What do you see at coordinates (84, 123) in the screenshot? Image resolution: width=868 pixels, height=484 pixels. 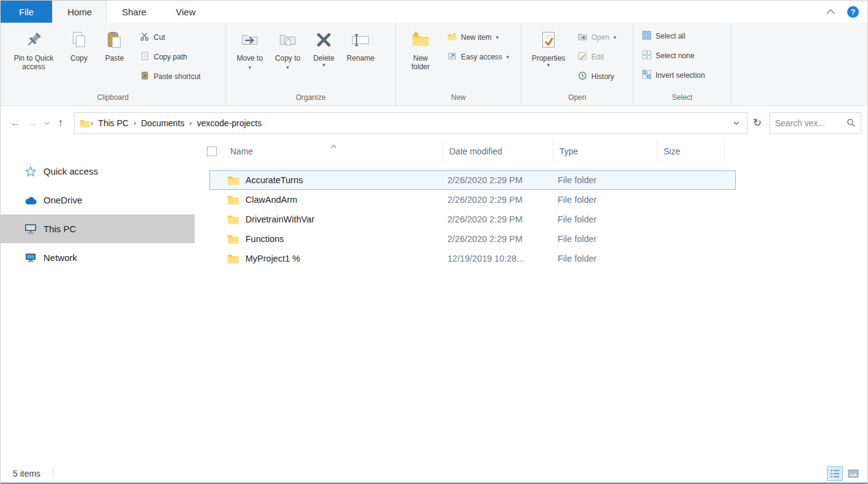 I see `address-folder-icon` at bounding box center [84, 123].